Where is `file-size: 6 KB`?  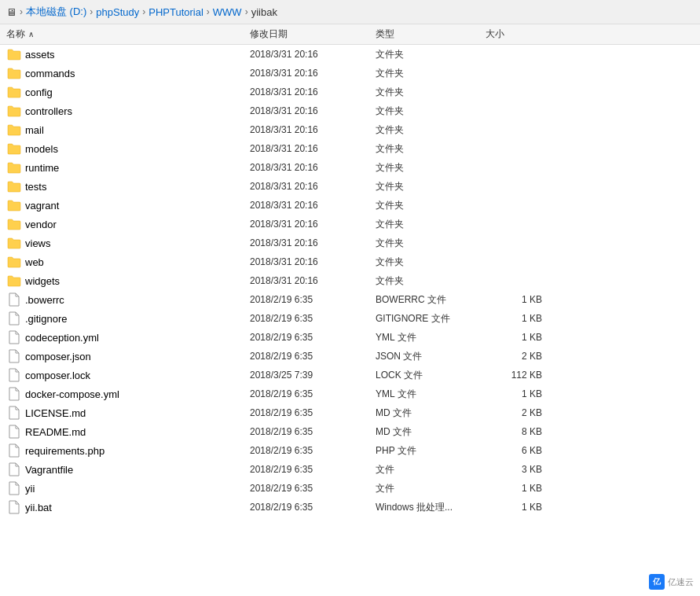
file-size: 6 KB is located at coordinates (517, 451).